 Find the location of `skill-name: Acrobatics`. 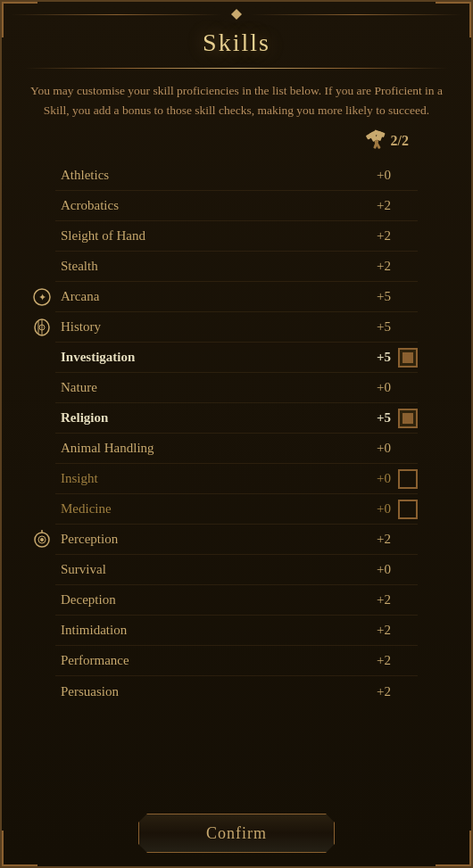

skill-name: Acrobatics is located at coordinates (205, 205).